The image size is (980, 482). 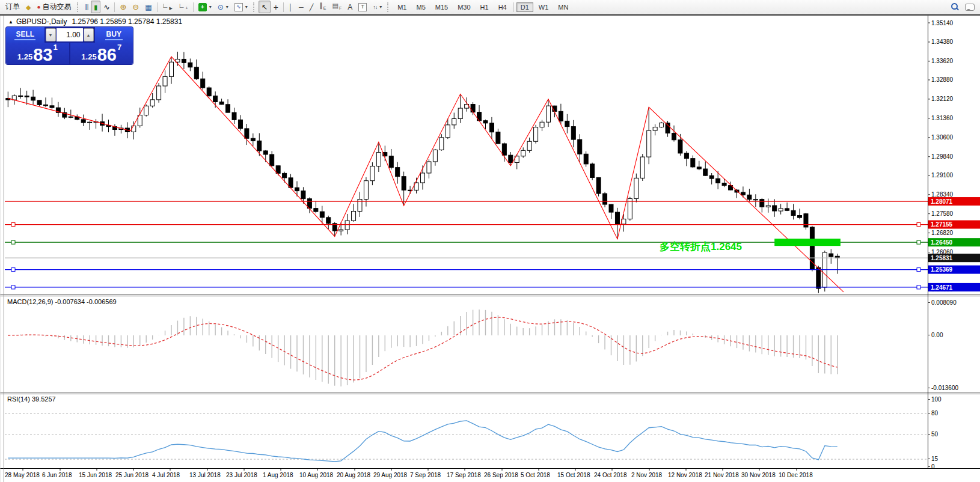 I want to click on tile-windows-button: ▦, so click(x=148, y=7).